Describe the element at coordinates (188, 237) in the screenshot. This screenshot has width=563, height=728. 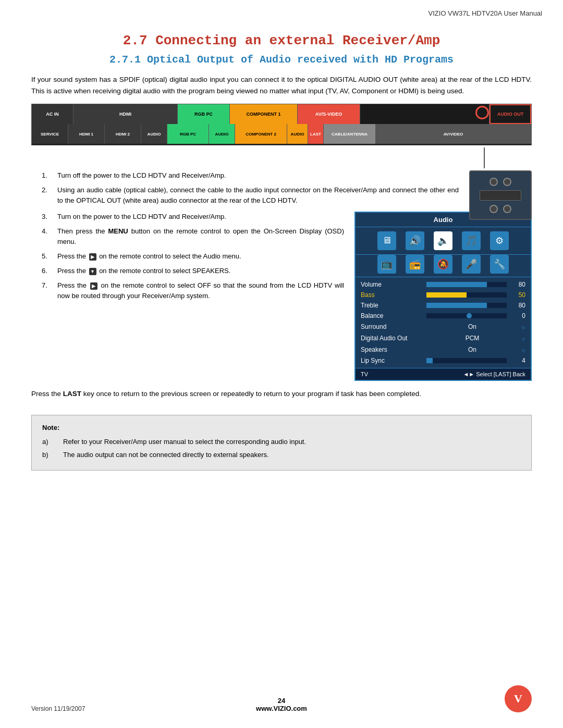
I see `step-4: 4. Then press the MENU button on the rem…` at that location.